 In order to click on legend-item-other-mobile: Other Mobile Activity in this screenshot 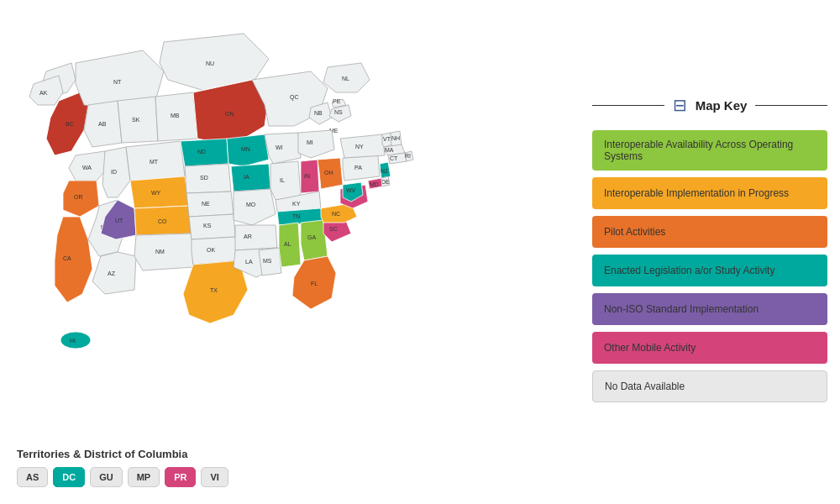, I will do `click(710, 348)`.